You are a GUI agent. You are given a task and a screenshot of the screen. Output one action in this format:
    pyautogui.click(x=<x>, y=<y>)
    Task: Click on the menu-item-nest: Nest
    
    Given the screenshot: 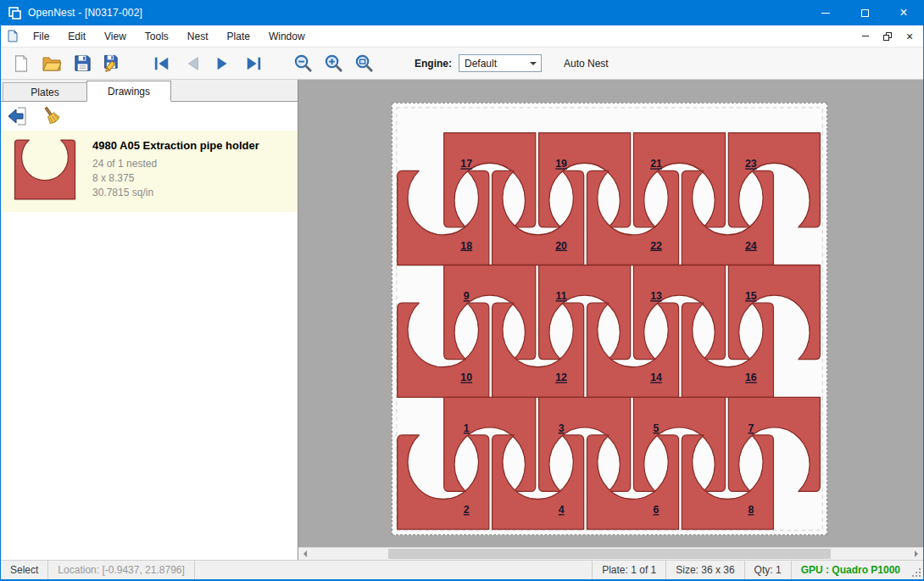 What is the action you would take?
    pyautogui.click(x=198, y=36)
    